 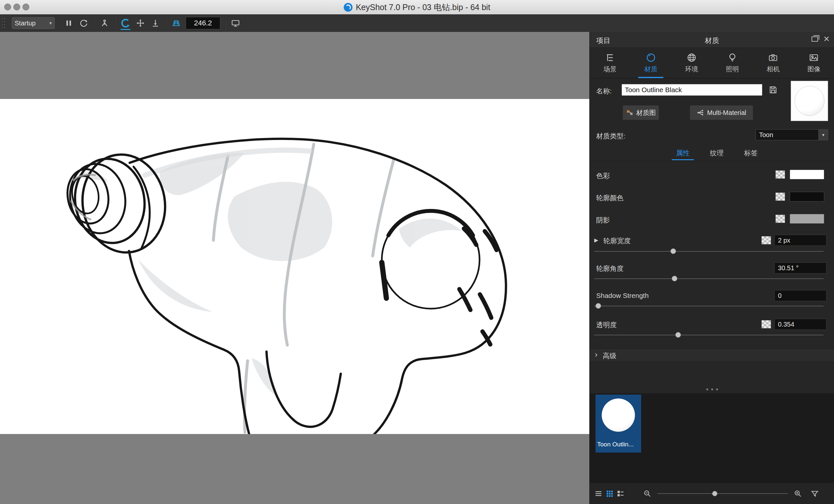 I want to click on tab-camera: 相机, so click(x=773, y=63).